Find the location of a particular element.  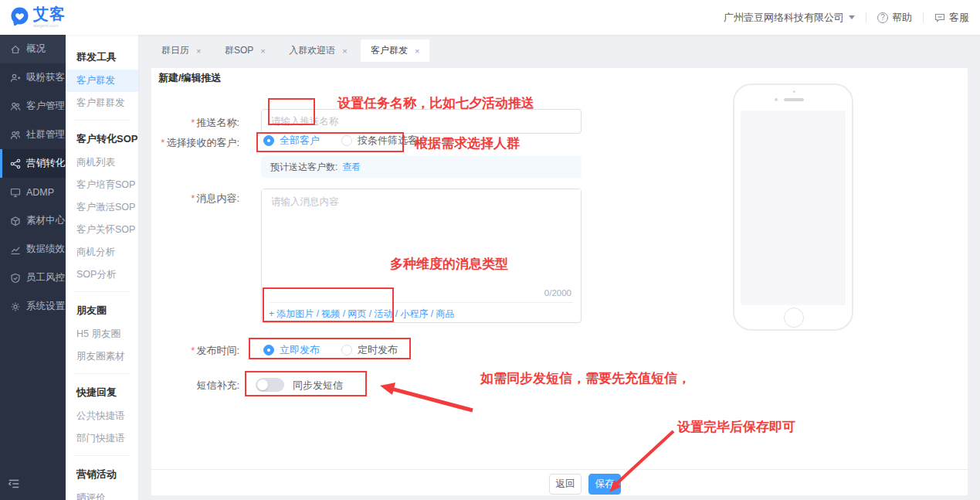

submenu-item-sop-analysis: SOP分析 is located at coordinates (102, 275).